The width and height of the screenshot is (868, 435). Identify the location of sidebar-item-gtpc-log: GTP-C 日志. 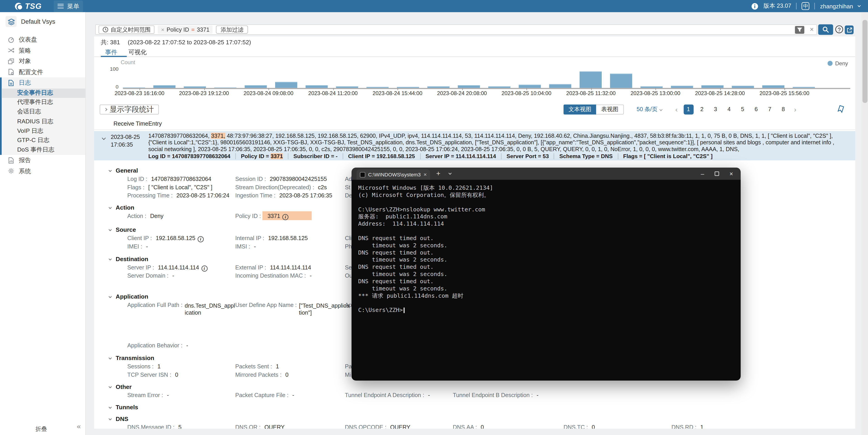
(43, 140).